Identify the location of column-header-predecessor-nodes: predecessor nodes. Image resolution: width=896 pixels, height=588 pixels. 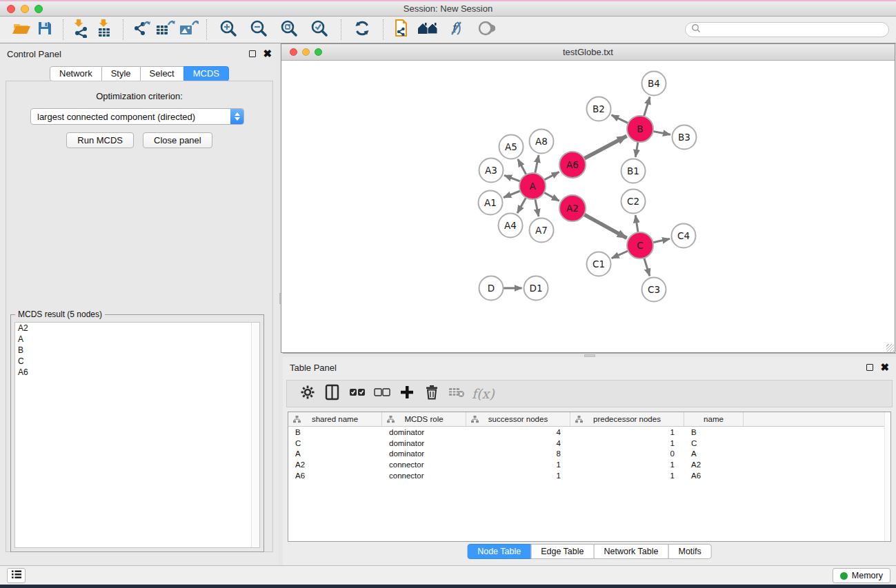
(628, 419).